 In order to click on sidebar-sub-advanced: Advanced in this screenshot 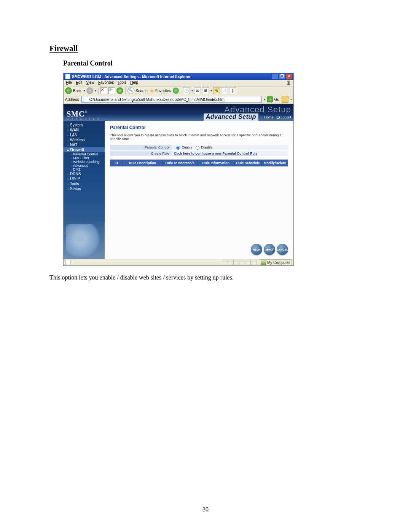, I will do `click(84, 166)`.